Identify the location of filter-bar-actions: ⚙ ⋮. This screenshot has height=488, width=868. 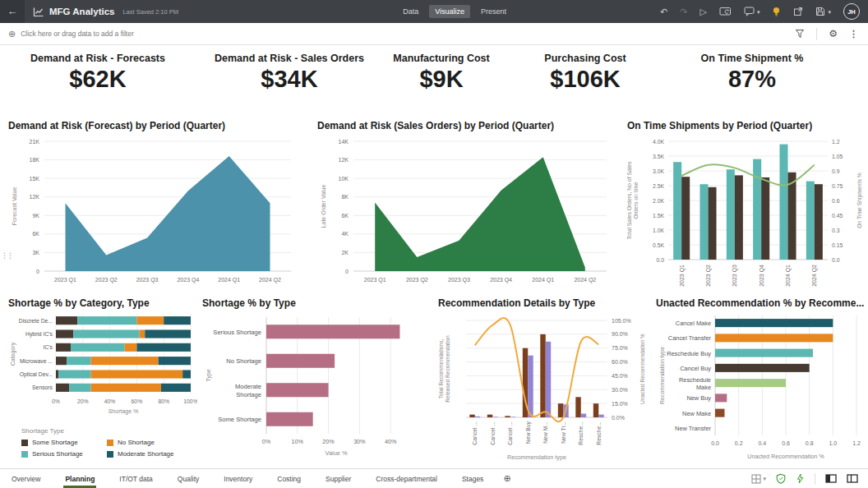
(827, 35).